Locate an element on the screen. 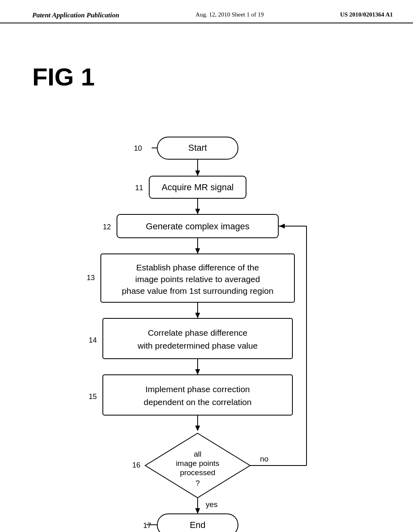 Image resolution: width=413 pixels, height=532 pixels. decision-line4: ? is located at coordinates (198, 483).